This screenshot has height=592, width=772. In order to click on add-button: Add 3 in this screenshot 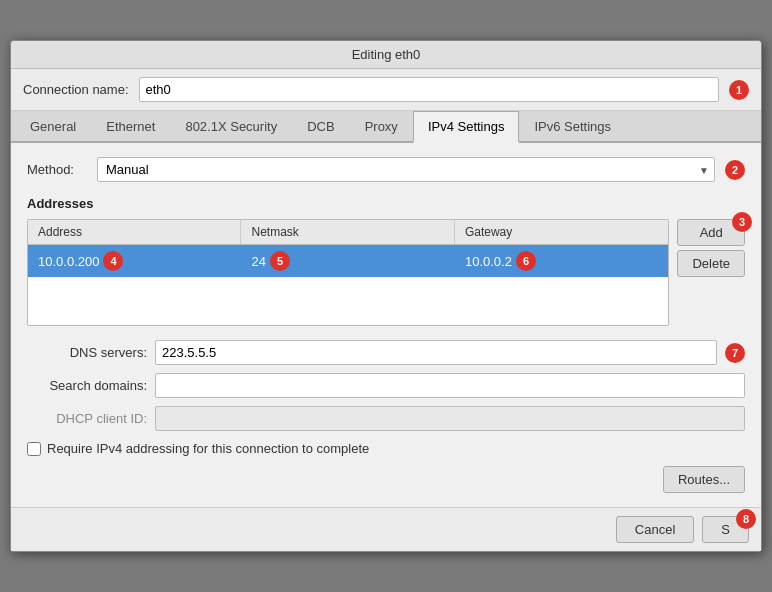, I will do `click(711, 232)`.